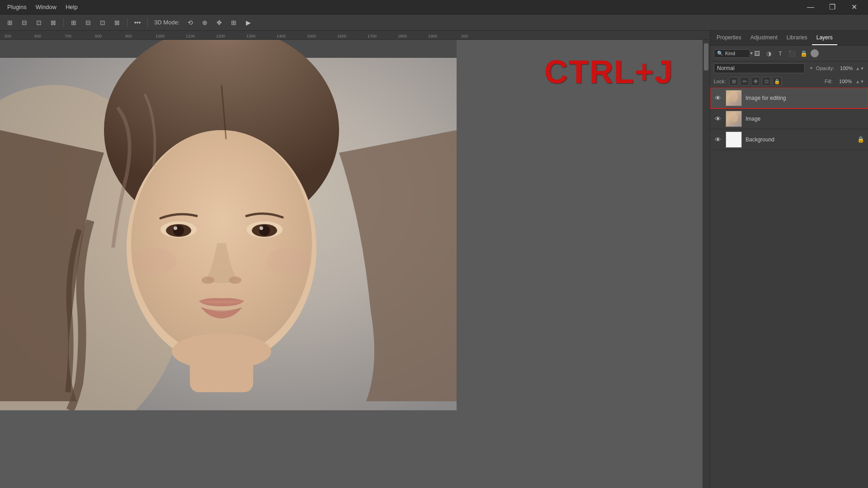 The image size is (868, 488). What do you see at coordinates (844, 68) in the screenshot?
I see `opacity-value: 100%` at bounding box center [844, 68].